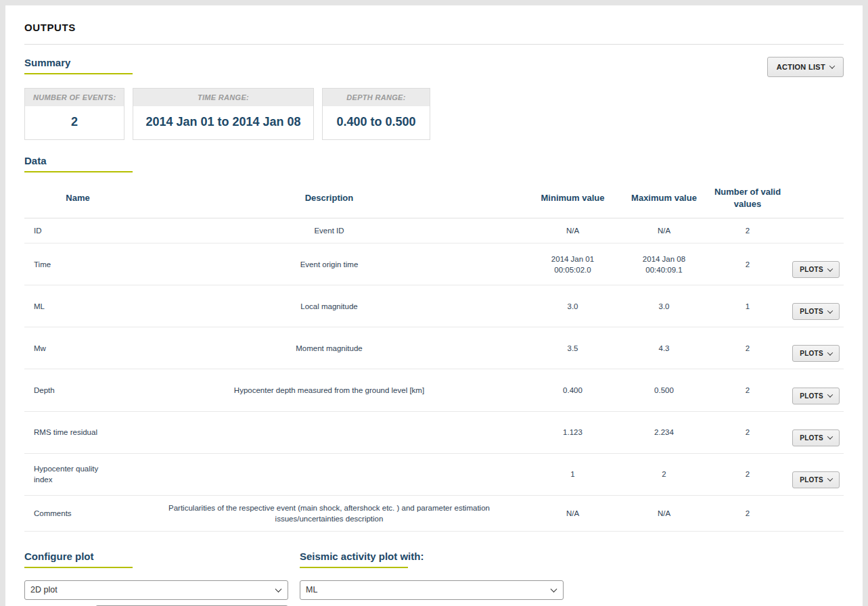  What do you see at coordinates (78, 231) in the screenshot?
I see `cell-name: ID` at bounding box center [78, 231].